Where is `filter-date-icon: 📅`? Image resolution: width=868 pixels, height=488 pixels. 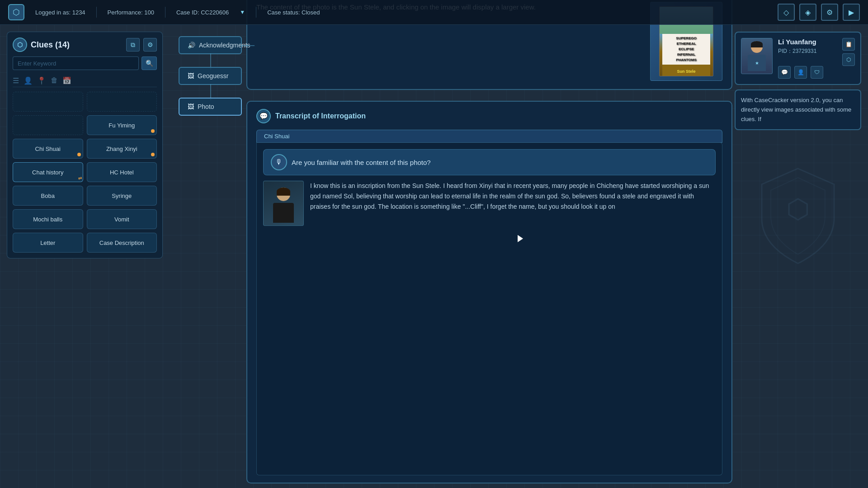
filter-date-icon: 📅 is located at coordinates (67, 80).